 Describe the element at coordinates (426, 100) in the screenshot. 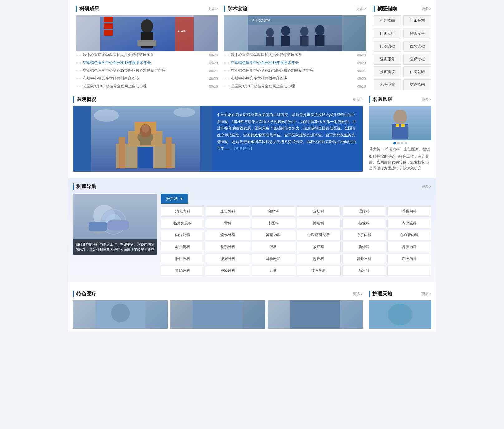

I see `famous-doctor-more: 更多>` at that location.